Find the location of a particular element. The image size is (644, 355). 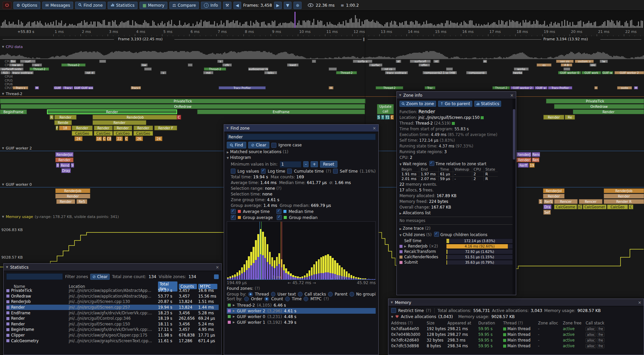

compare-button: ⚖Compare is located at coordinates (184, 5).